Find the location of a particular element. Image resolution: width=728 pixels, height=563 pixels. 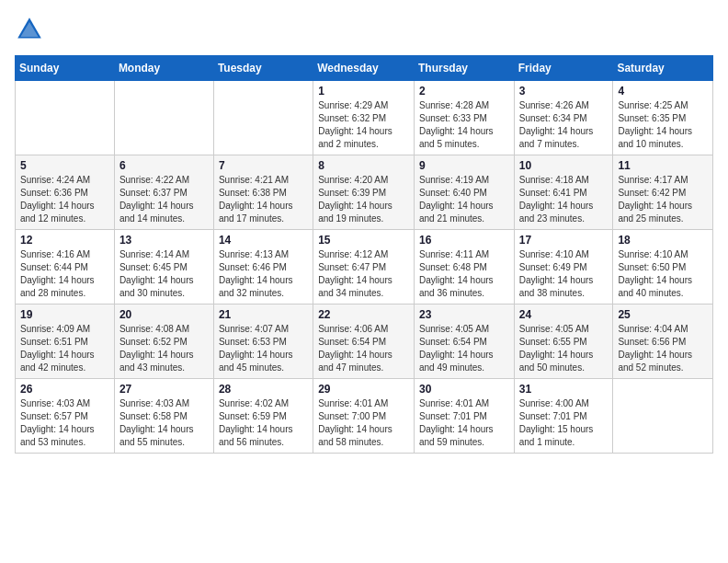

day-number: 16 is located at coordinates (464, 240).